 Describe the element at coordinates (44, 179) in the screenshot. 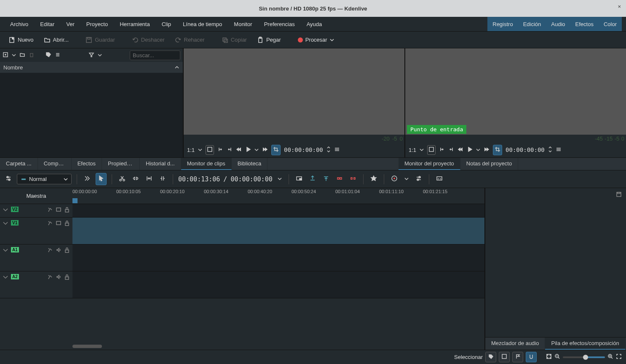

I see `edit-mode-select: Normal` at that location.